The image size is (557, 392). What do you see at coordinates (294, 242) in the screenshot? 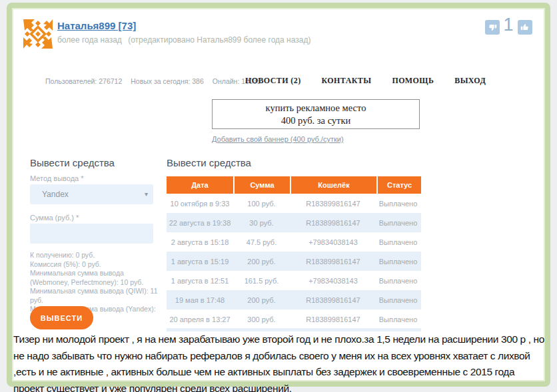
I see `table-row: 2 августа в 15:18 47.5 руб. +79834038143…` at bounding box center [294, 242].